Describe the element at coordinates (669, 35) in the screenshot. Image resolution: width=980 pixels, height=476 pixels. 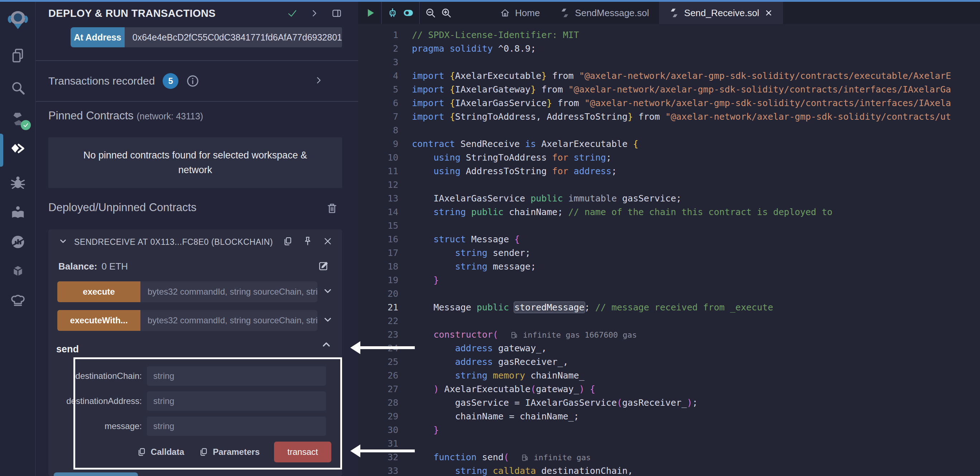
I see `code-line-1: 1// SPDX-License-Identifier: MIT` at that location.